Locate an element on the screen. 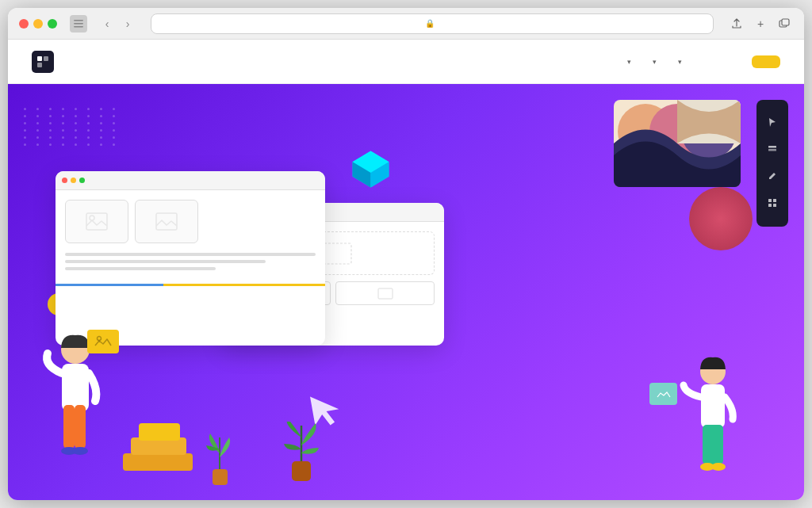  mock1-blue-bar is located at coordinates (109, 285).